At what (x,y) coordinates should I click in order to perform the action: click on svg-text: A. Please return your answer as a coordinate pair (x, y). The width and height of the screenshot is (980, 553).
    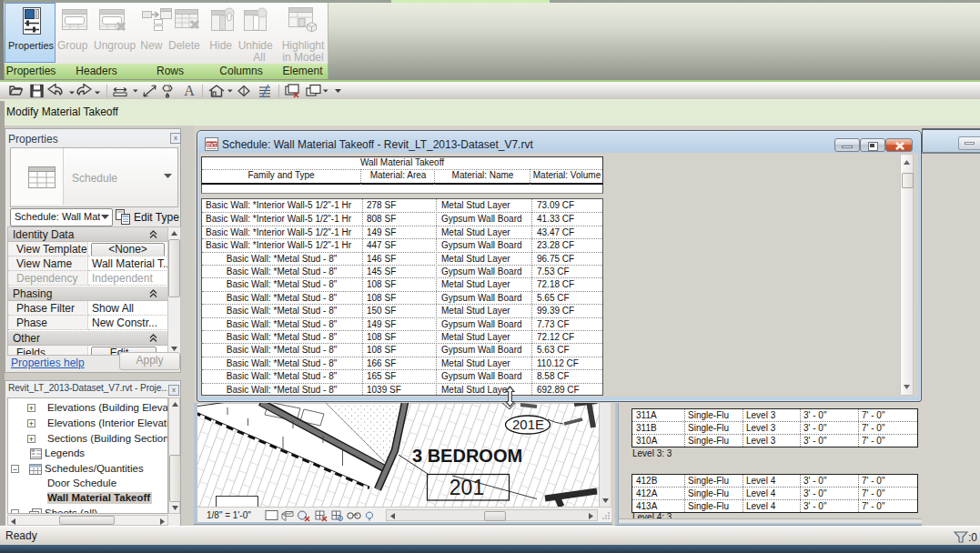
    Looking at the image, I should click on (189, 91).